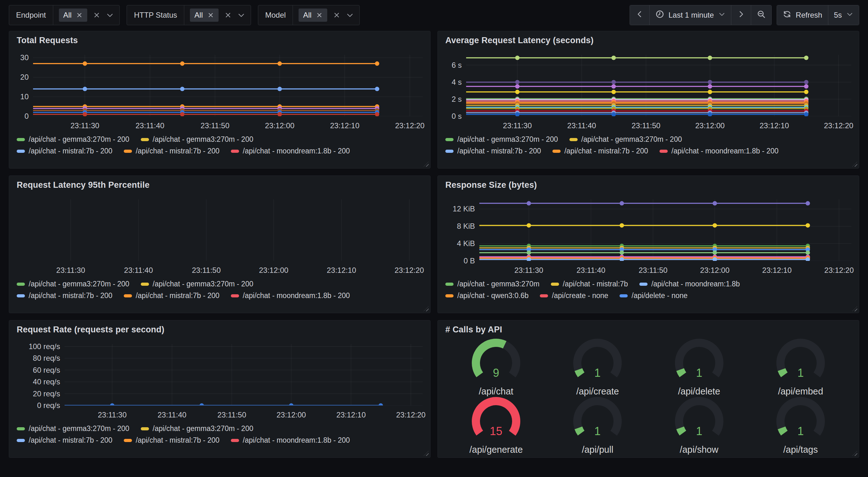  Describe the element at coordinates (745, 15) in the screenshot. I see `time-controls: Last 1 minute Refresh` at that location.